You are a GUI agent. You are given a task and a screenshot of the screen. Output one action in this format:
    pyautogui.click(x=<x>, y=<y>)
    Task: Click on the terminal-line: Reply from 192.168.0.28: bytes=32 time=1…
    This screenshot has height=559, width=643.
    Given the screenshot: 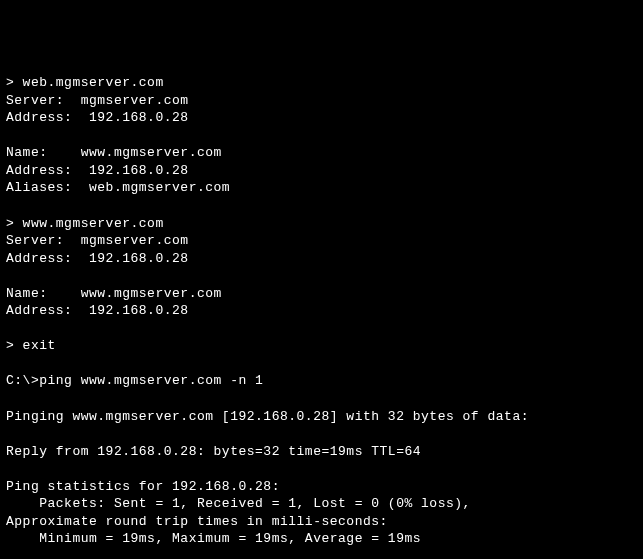 What is the action you would take?
    pyautogui.click(x=322, y=452)
    